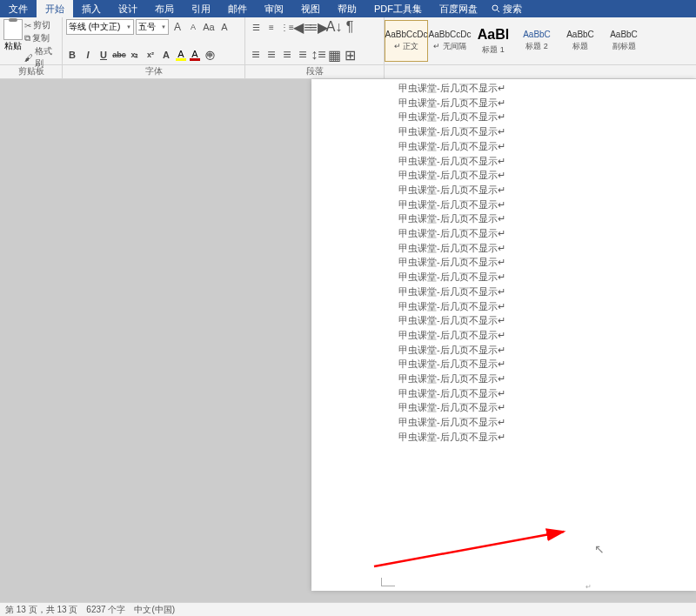 The image size is (696, 616). Describe the element at coordinates (193, 27) in the screenshot. I see `shrink-font-button: A` at that location.